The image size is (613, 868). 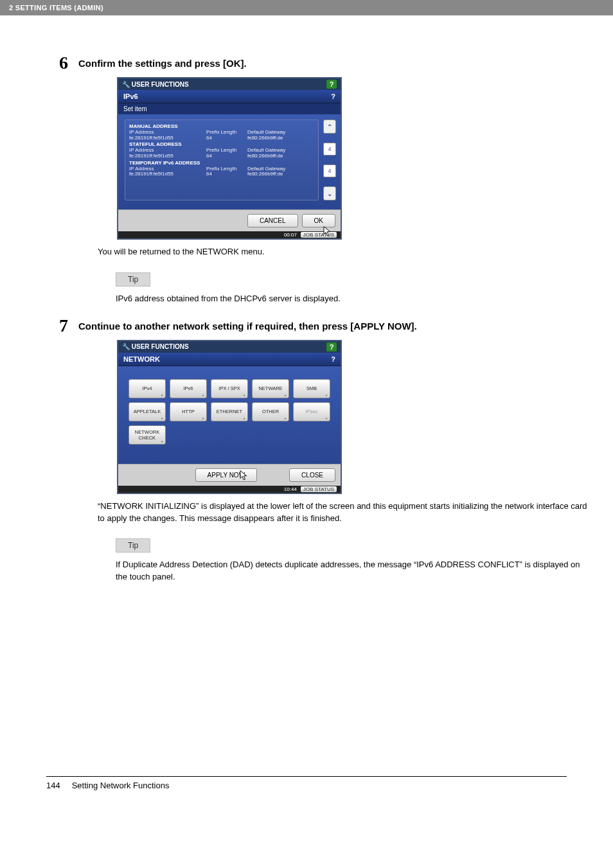 What do you see at coordinates (271, 412) in the screenshot?
I see `other-button: OTHER` at bounding box center [271, 412].